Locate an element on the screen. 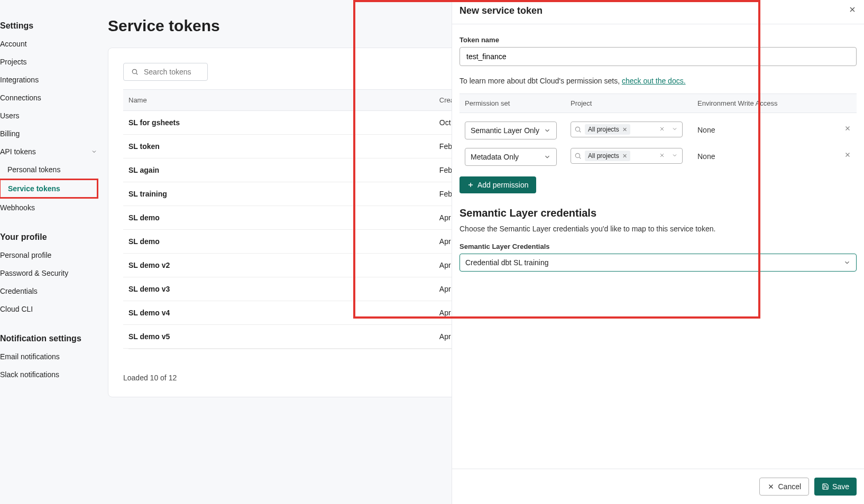 Image resolution: width=864 pixels, height=504 pixels. token-name: SL for gsheets is located at coordinates (279, 123).